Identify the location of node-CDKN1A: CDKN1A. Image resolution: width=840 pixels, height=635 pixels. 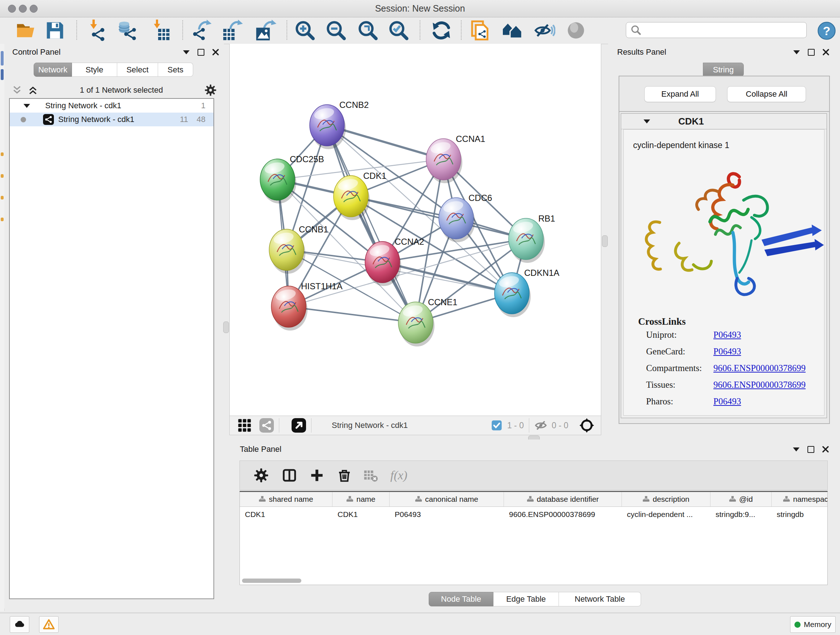
(527, 293).